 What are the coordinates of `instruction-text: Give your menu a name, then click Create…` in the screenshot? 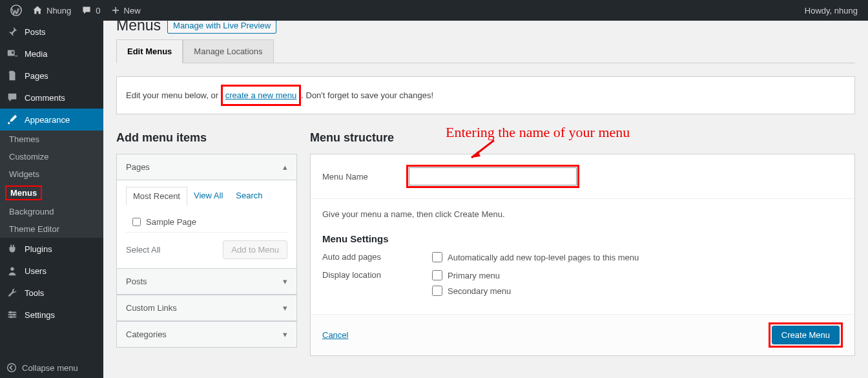 It's located at (413, 215).